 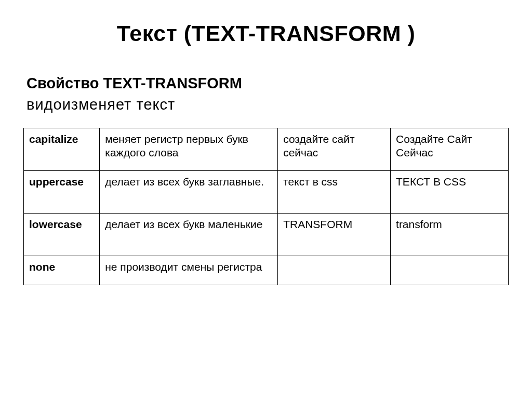 I want to click on property-desc: делает из всех букв заглавные., so click(x=189, y=192).